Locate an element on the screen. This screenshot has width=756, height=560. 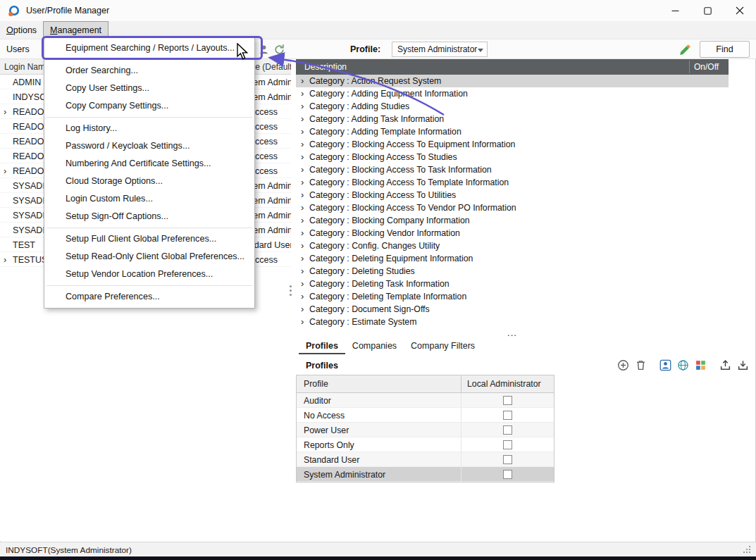
rights-row: Category : Deleting Template Information is located at coordinates (512, 297).